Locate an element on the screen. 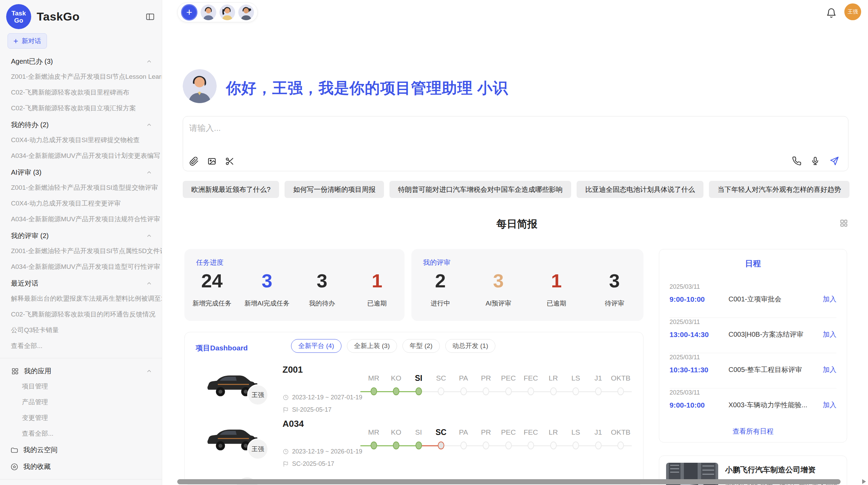 The width and height of the screenshot is (868, 485). project-milestone-note: SC-2025-05-17 is located at coordinates (313, 464).